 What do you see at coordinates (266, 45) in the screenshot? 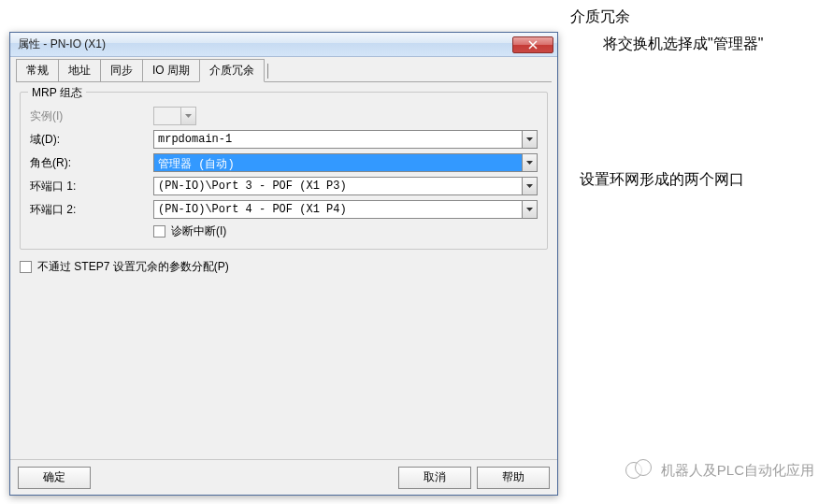
I see `dialog-title: 属性 - PN-IO (X1)` at bounding box center [266, 45].